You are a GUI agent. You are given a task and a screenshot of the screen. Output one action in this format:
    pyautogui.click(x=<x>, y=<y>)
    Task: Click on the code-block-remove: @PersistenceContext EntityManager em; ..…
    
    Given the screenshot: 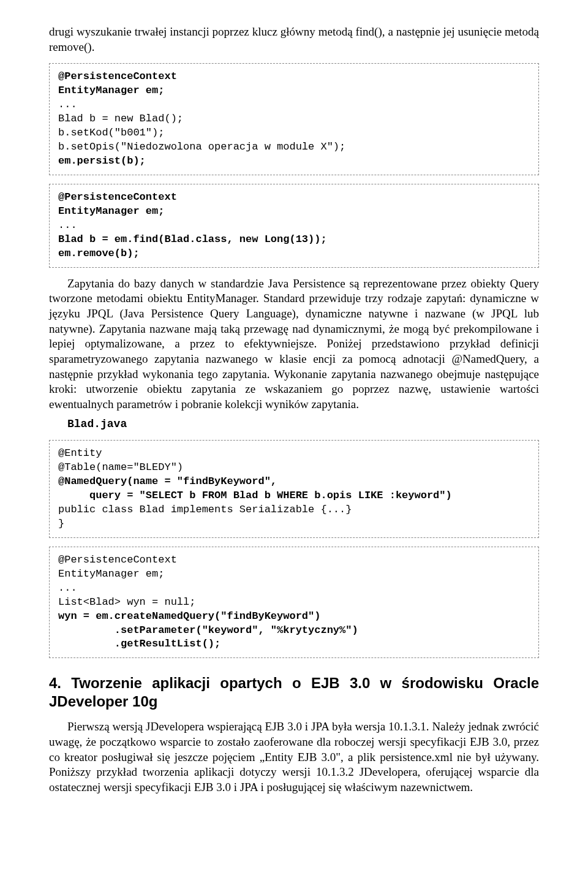 What is the action you would take?
    pyautogui.click(x=294, y=225)
    